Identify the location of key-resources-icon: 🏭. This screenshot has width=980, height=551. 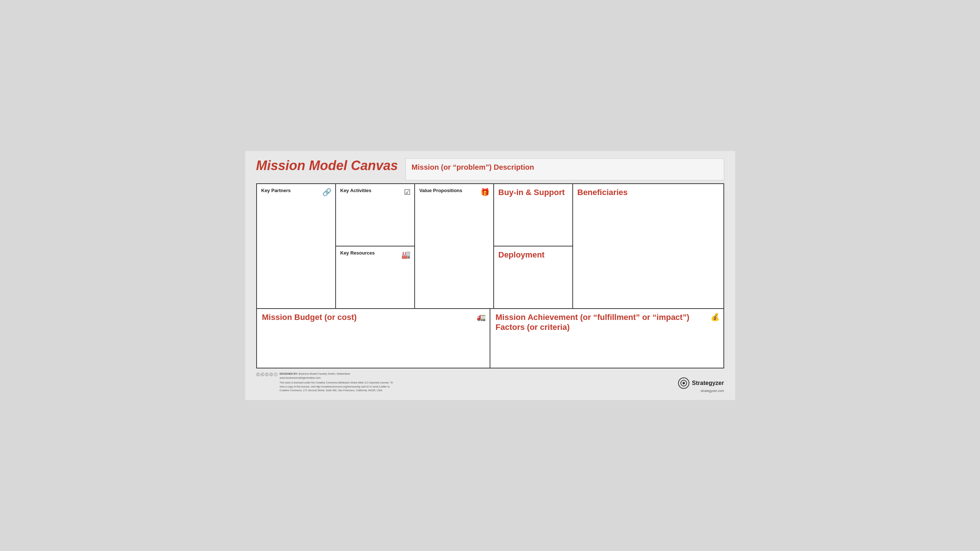
(406, 255).